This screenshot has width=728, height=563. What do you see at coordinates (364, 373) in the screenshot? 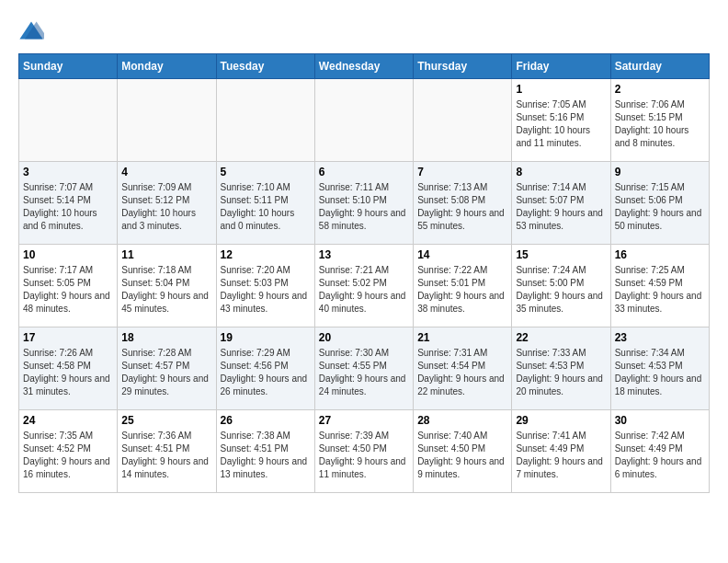
I see `day-info: Sunrise: 7:30 AMSunset: 4:55 PMDaylight:…` at bounding box center [364, 373].